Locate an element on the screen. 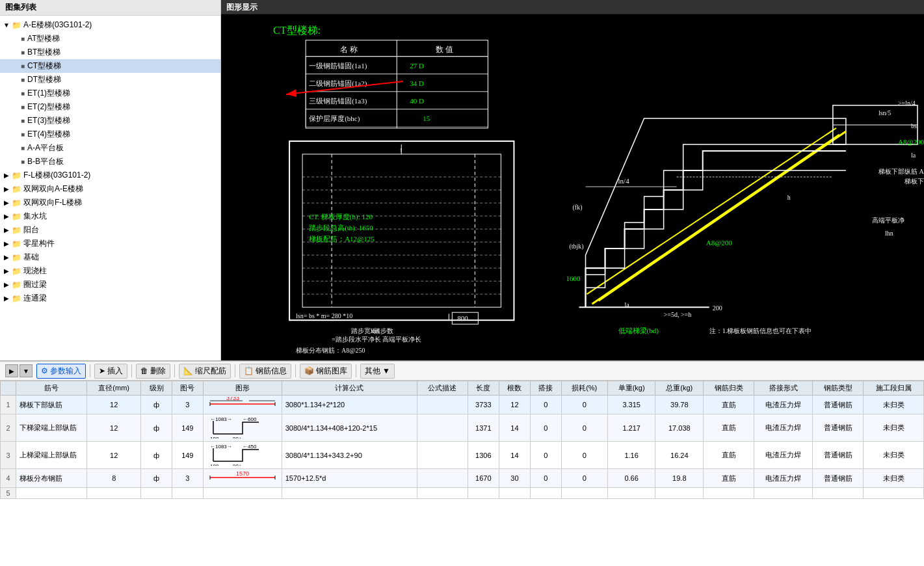 The width and height of the screenshot is (924, 566). tree-item-ct: ■ CT型楼梯 is located at coordinates (111, 66).